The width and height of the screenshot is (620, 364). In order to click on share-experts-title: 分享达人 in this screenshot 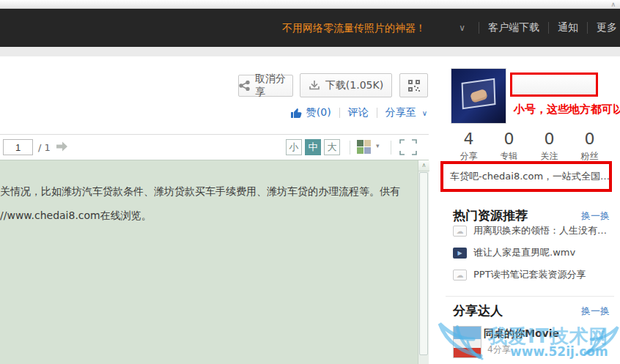, I will do `click(478, 311)`.